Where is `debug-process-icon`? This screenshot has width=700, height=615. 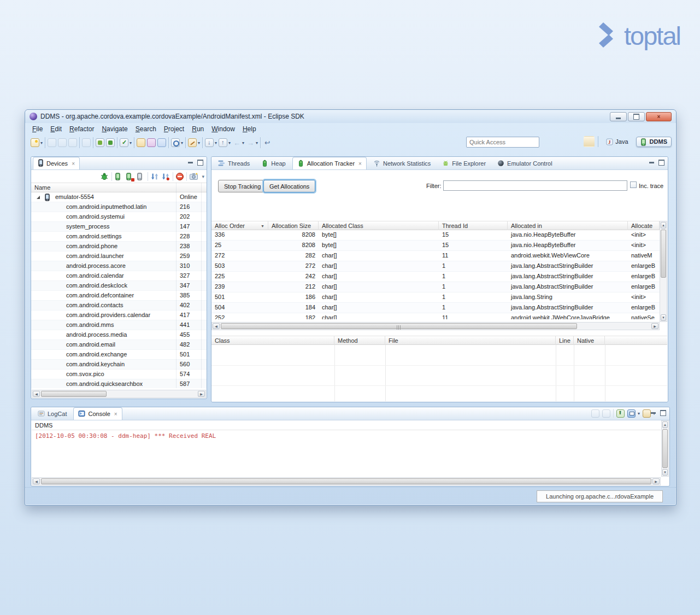 debug-process-icon is located at coordinates (105, 177).